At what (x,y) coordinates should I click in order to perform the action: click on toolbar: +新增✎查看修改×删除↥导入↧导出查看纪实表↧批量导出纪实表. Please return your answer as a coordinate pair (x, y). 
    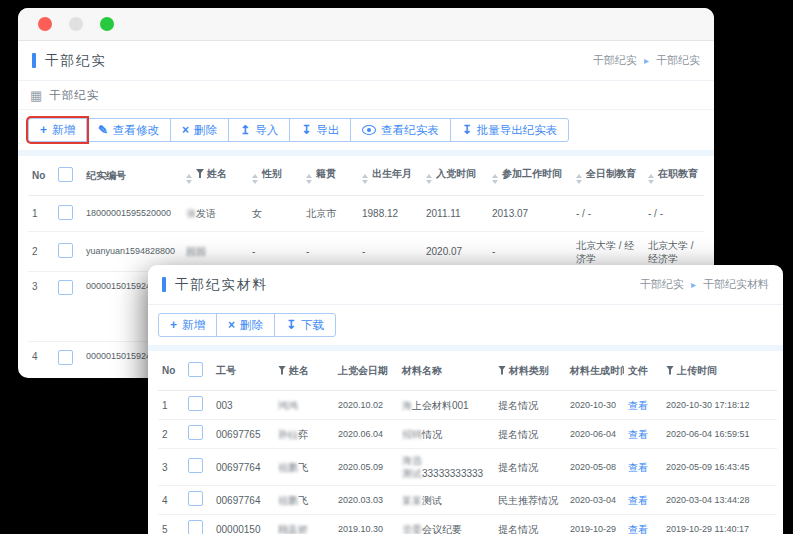
    Looking at the image, I should click on (366, 130).